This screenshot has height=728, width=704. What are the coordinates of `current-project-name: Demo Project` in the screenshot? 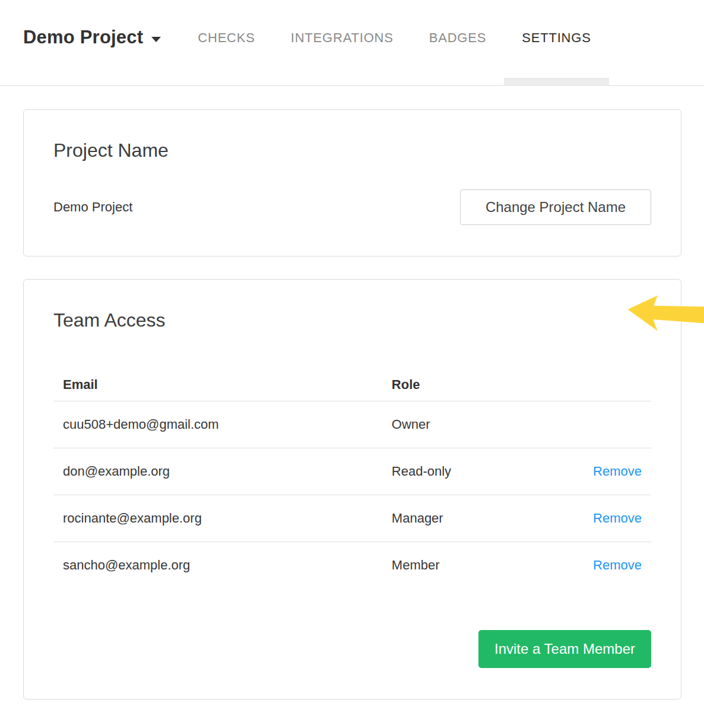 It's located at (93, 207).